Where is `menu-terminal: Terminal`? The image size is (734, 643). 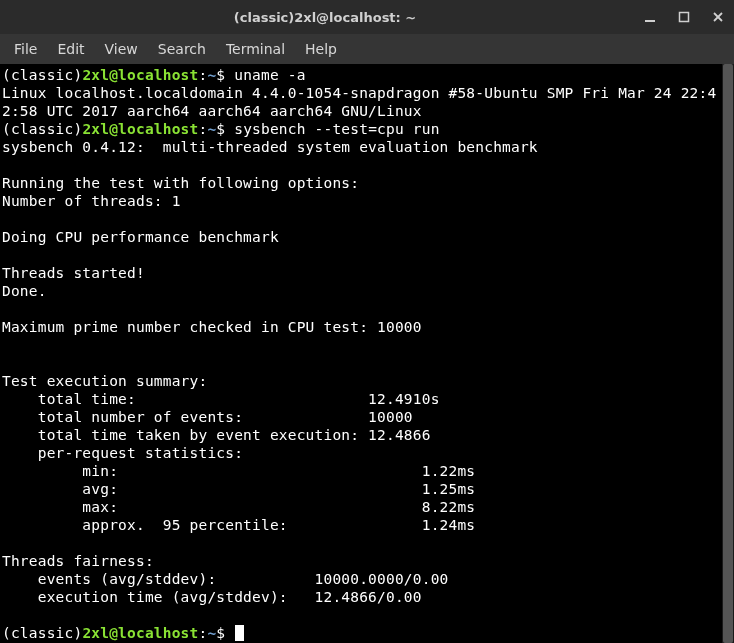
menu-terminal: Terminal is located at coordinates (256, 49).